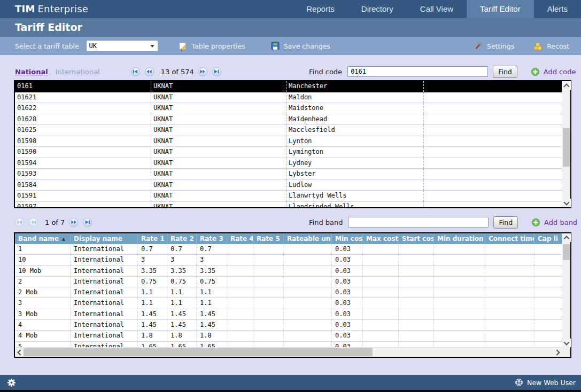 The width and height of the screenshot is (581, 392). What do you see at coordinates (212, 46) in the screenshot?
I see `table-properties-button: Table properties` at bounding box center [212, 46].